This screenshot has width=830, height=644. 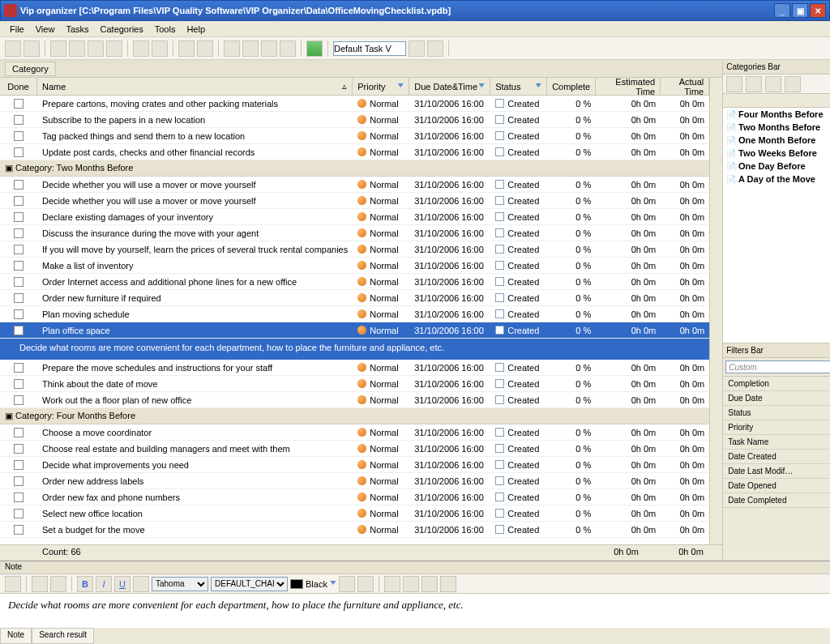 What do you see at coordinates (777, 442) in the screenshot?
I see `filter-row: Task Name` at bounding box center [777, 442].